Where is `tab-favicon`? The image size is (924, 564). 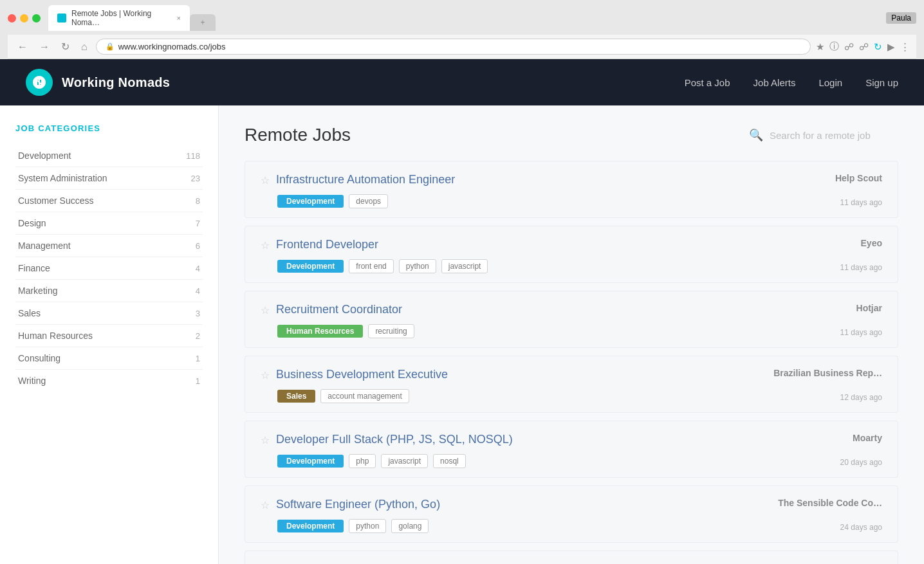 tab-favicon is located at coordinates (62, 18).